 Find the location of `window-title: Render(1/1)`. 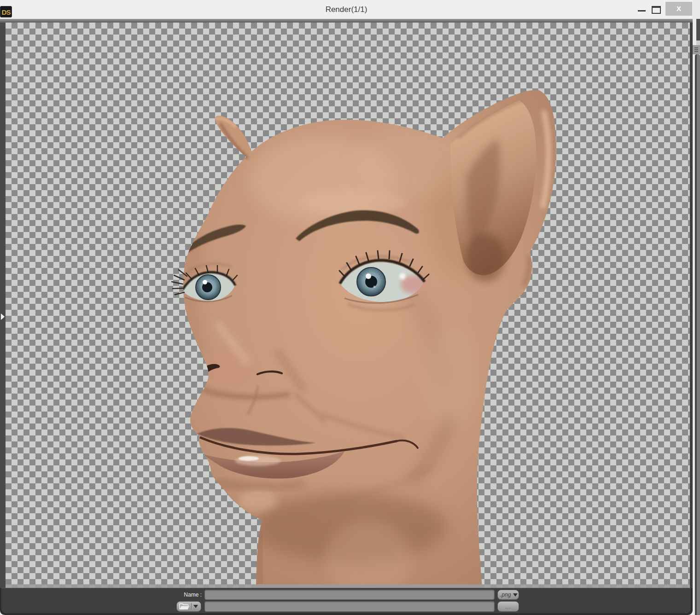

window-title: Render(1/1) is located at coordinates (346, 9).